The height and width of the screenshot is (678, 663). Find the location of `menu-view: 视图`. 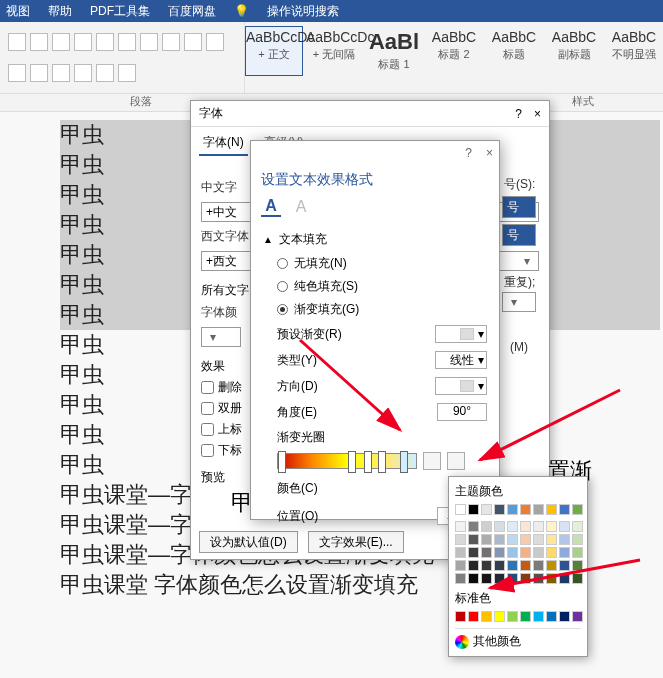

menu-view: 视图 is located at coordinates (18, 12).